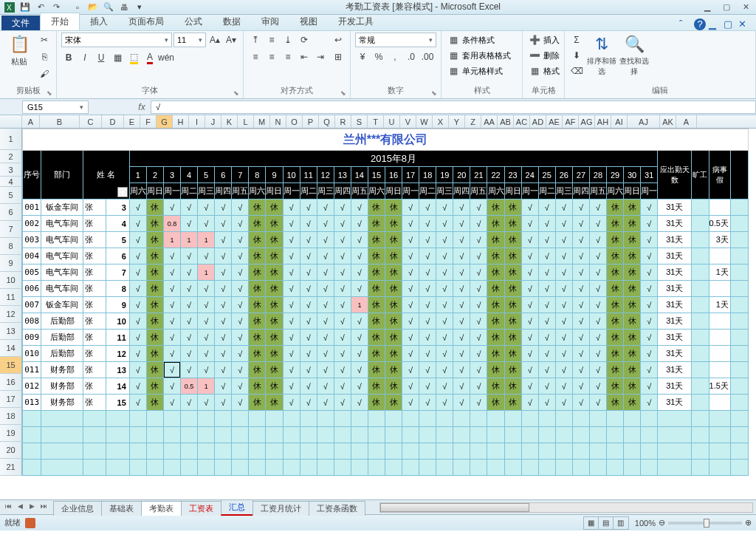 This screenshot has width=756, height=546. What do you see at coordinates (281, 508) in the screenshot?
I see `sheet-tab-5: 工资月统计` at bounding box center [281, 508].